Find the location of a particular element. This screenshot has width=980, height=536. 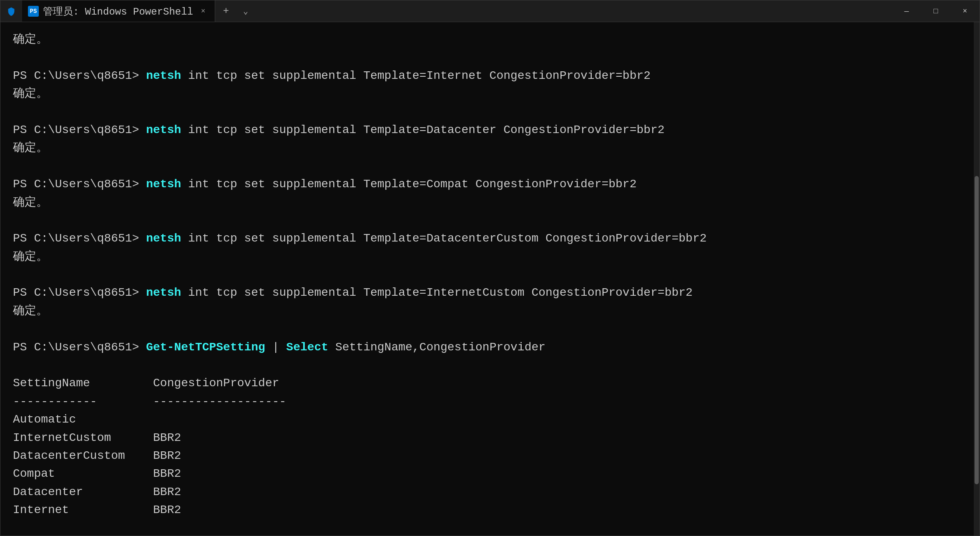

prompt-2: PS C:\Users\q8651> is located at coordinates (79, 130).